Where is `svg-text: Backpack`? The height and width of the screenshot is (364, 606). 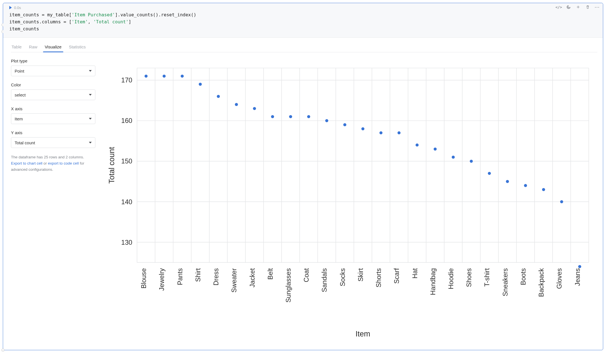 svg-text: Backpack is located at coordinates (541, 283).